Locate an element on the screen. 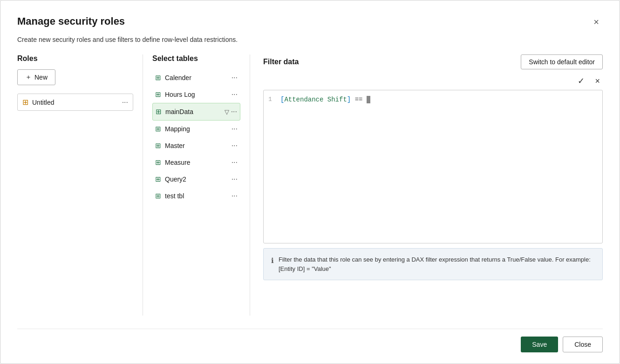  table-ellipsis-maindata: ··· is located at coordinates (234, 112).